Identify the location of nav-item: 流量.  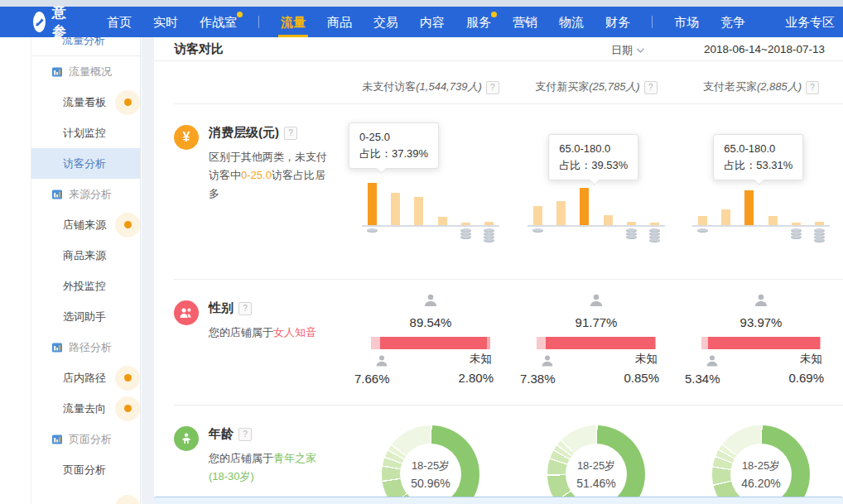
(293, 22).